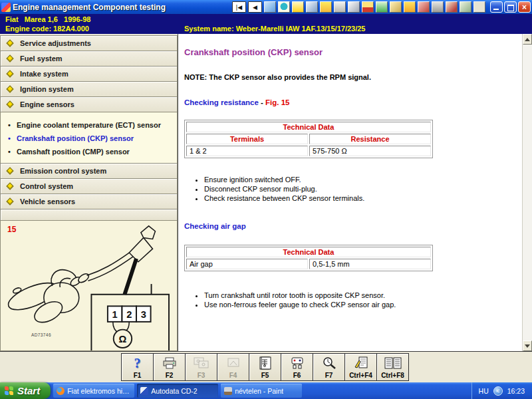  I want to click on back-icon: ◀, so click(255, 7).